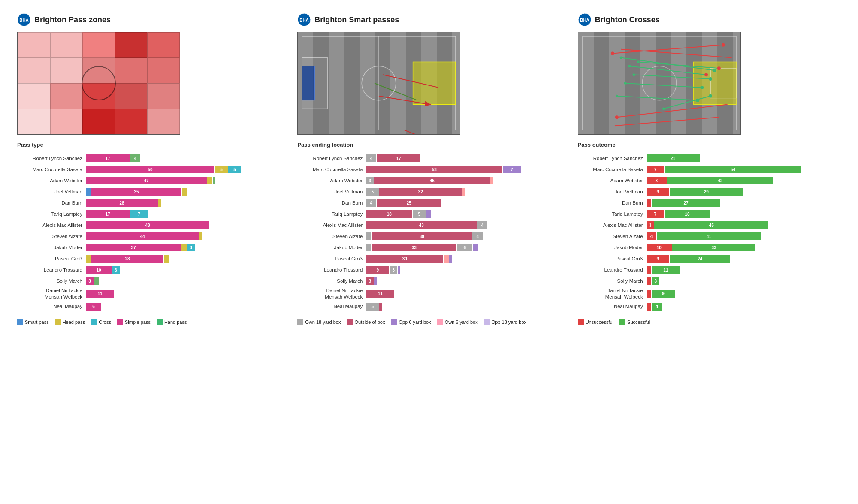  I want to click on table-row: Tariq Lamptey185, so click(429, 214).